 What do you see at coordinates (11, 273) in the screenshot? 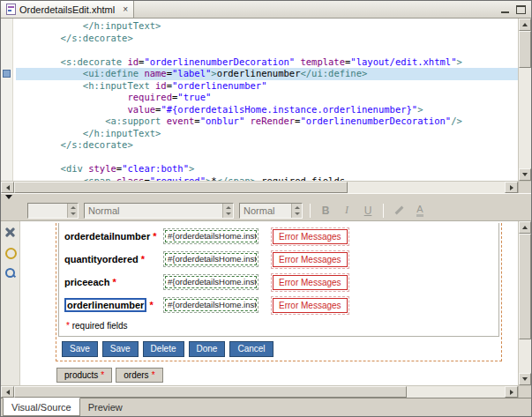
I see `magnifier-icon` at bounding box center [11, 273].